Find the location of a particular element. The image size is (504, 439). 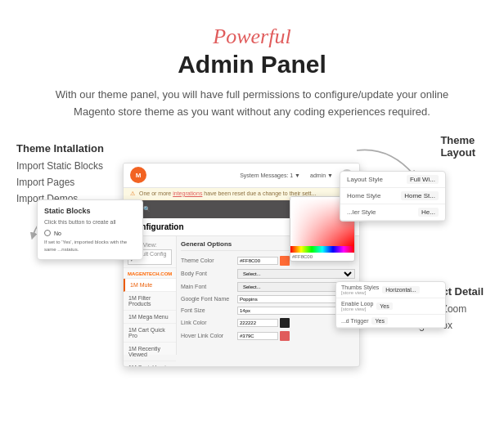

admin-top-bar: M System Messages: 1 ▼ admin ▼ is located at coordinates (241, 176).